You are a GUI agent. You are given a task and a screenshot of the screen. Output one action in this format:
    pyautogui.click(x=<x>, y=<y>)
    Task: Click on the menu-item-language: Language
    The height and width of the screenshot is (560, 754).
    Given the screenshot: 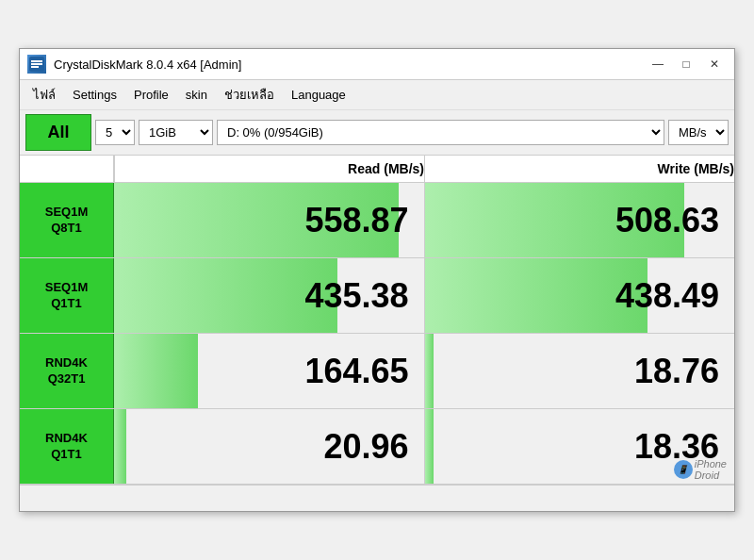 What is the action you would take?
    pyautogui.click(x=319, y=94)
    